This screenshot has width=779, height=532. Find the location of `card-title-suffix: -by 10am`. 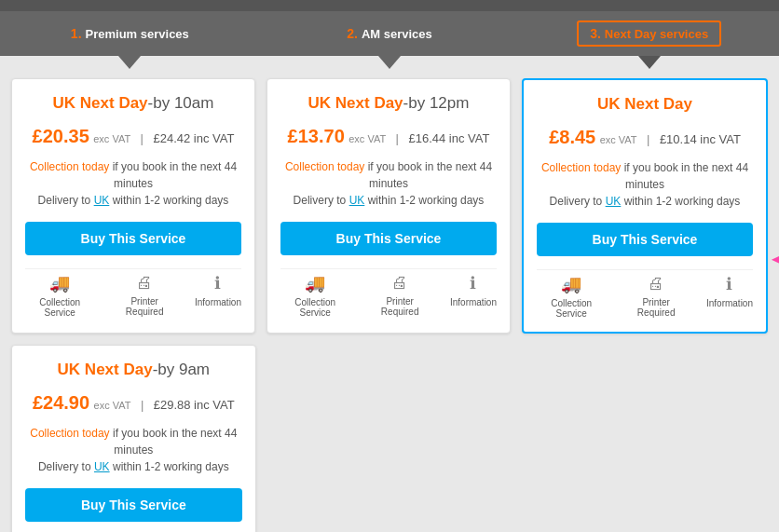

card-title-suffix: -by 10am is located at coordinates (181, 102).